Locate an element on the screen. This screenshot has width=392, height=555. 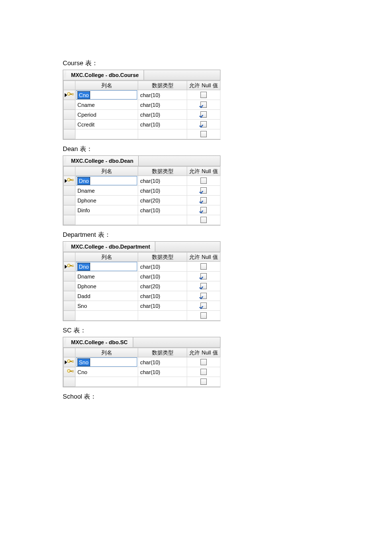
table-row: Snochar(10) is located at coordinates (142, 306).